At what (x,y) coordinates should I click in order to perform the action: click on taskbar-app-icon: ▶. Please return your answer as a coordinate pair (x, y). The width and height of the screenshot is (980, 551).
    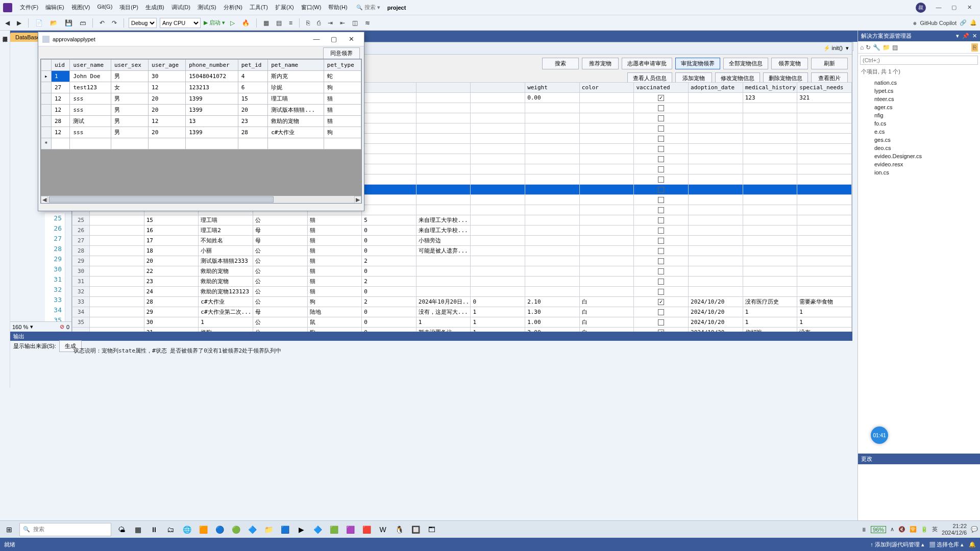
    Looking at the image, I should click on (301, 530).